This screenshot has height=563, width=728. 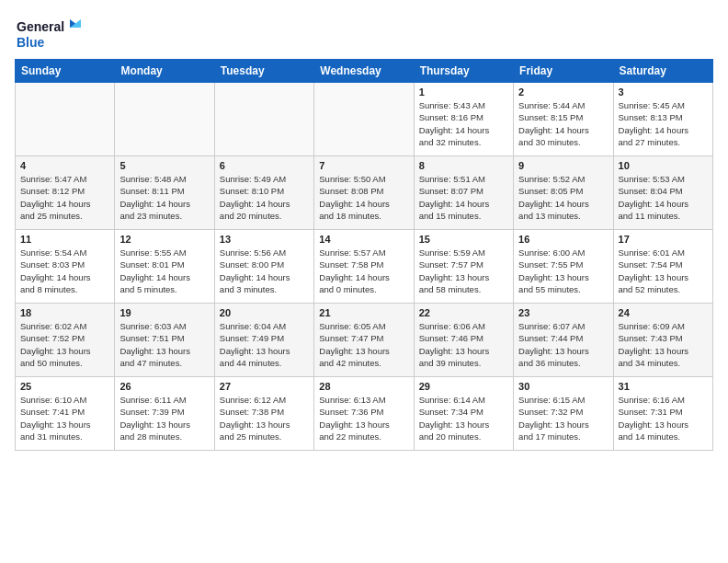 What do you see at coordinates (31, 42) in the screenshot?
I see `svg-text: Blue` at bounding box center [31, 42].